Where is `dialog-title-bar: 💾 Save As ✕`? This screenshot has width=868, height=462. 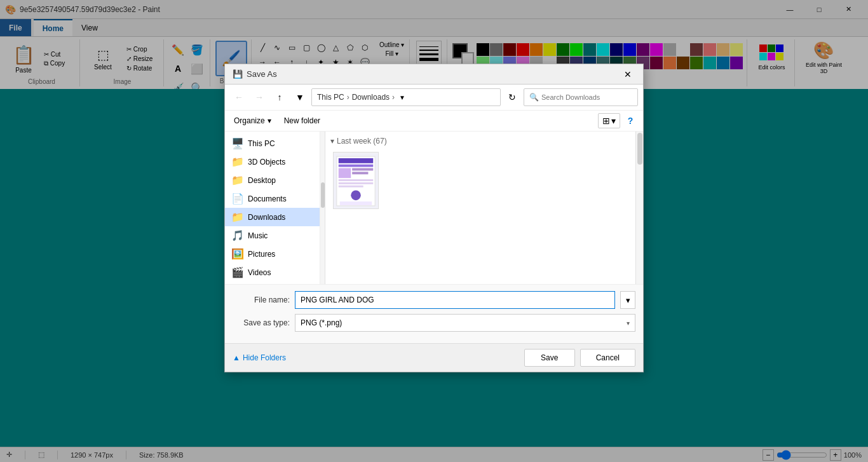
dialog-title-bar: 💾 Save As ✕ is located at coordinates (434, 74).